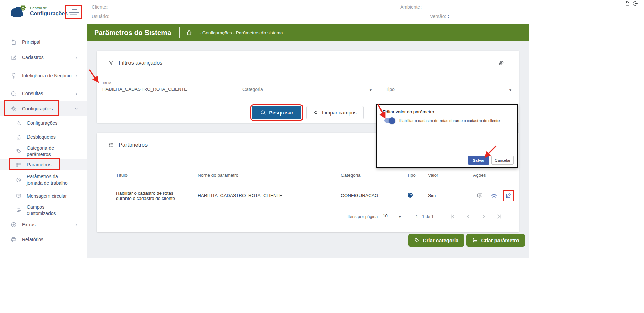 Image resolution: width=644 pixels, height=313 pixels. Describe the element at coordinates (43, 196) in the screenshot. I see `sidebar-subitem-mensagem-circular: Mensagem circular` at that location.